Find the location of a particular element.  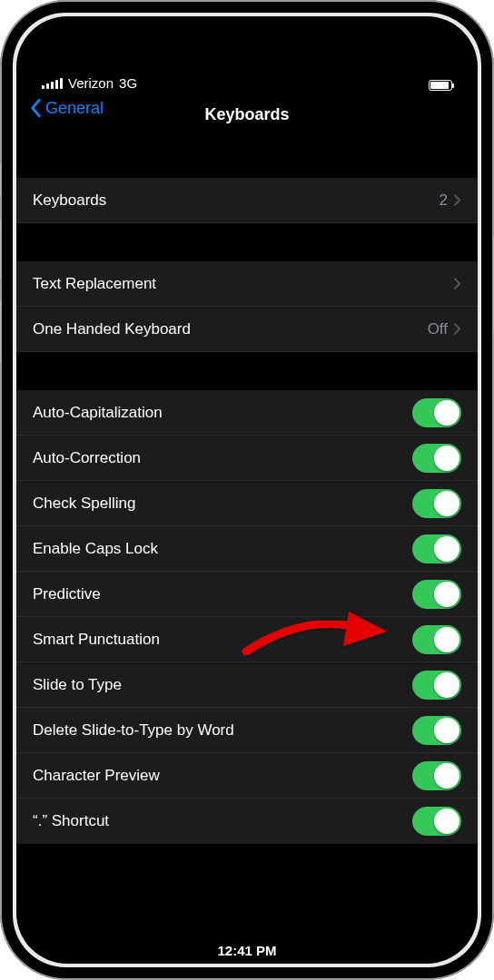

page-title: Keyboards is located at coordinates (247, 114).